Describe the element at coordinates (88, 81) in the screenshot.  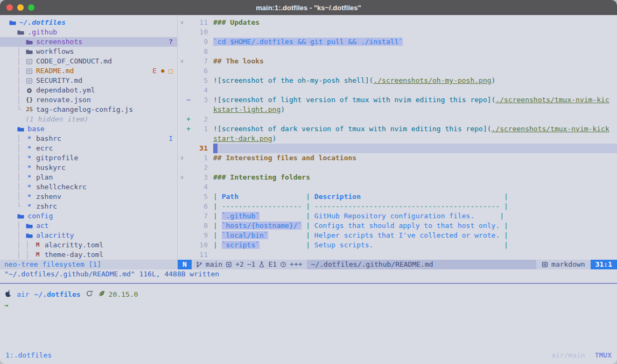
I see `tree-item: │ SECURITY.md` at that location.